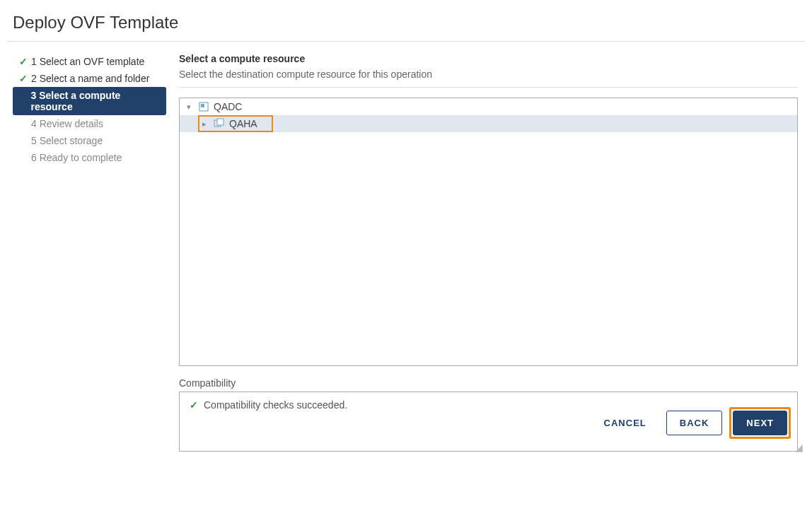  I want to click on back-button: BACK, so click(695, 423).